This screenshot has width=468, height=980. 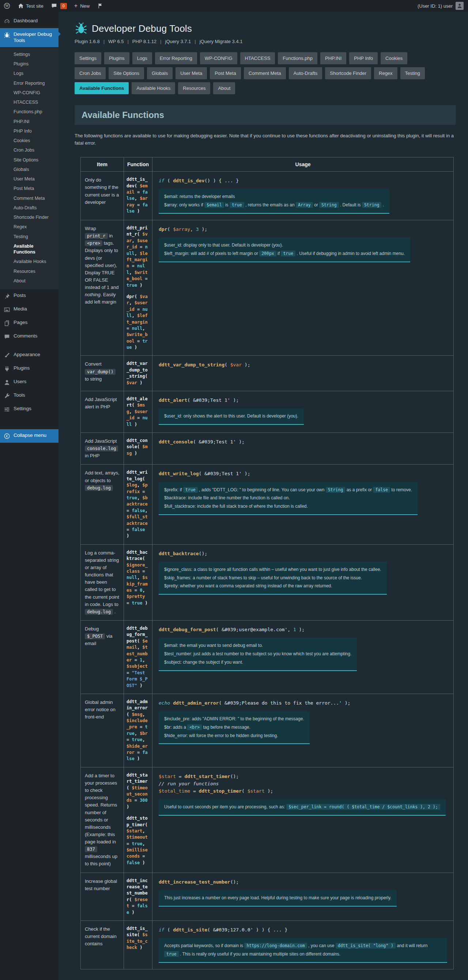 What do you see at coordinates (194, 88) in the screenshot?
I see `tab-resources: Resources` at bounding box center [194, 88].